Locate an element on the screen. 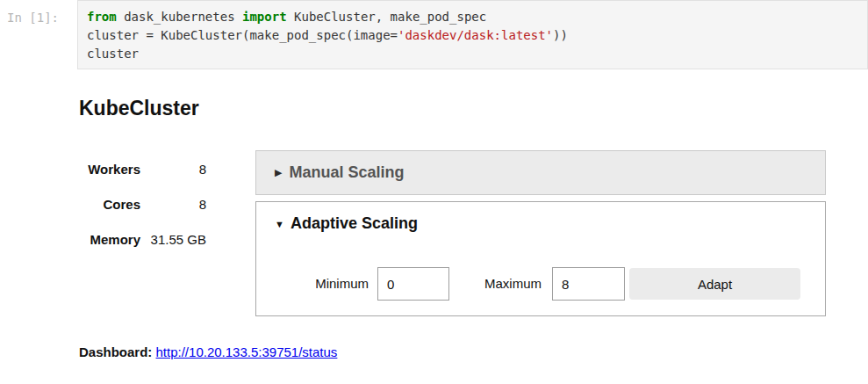 This screenshot has height=384, width=868. code-line2-post: )) is located at coordinates (560, 35).